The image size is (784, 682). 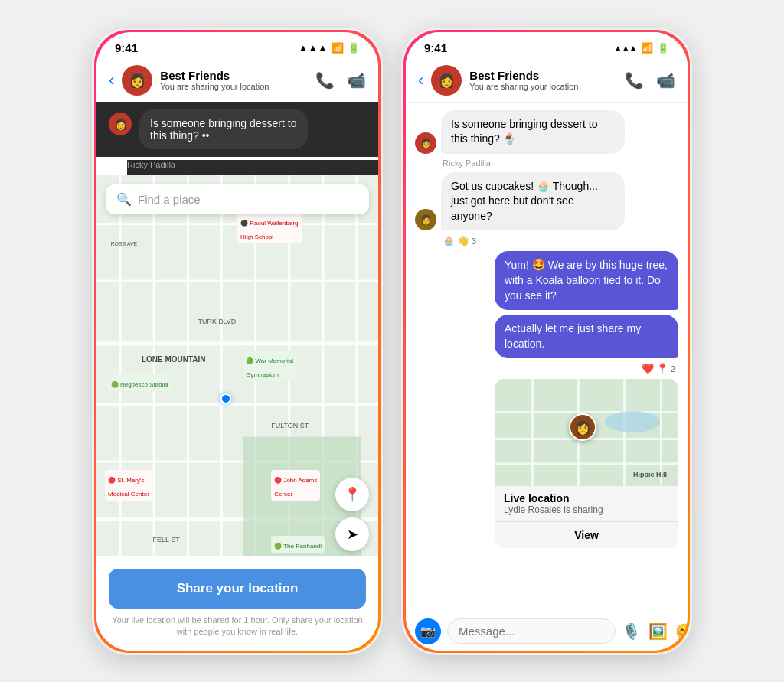 I want to click on message-input, so click(x=531, y=631).